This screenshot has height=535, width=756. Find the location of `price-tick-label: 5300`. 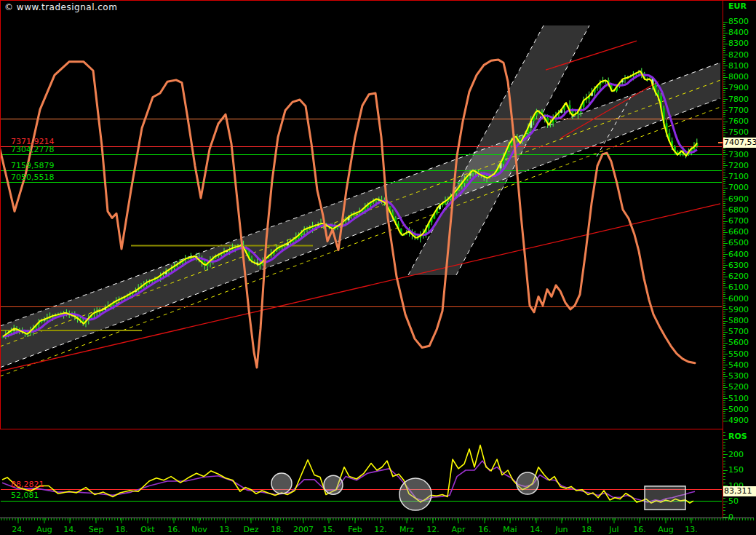

price-tick-label: 5300 is located at coordinates (739, 376).